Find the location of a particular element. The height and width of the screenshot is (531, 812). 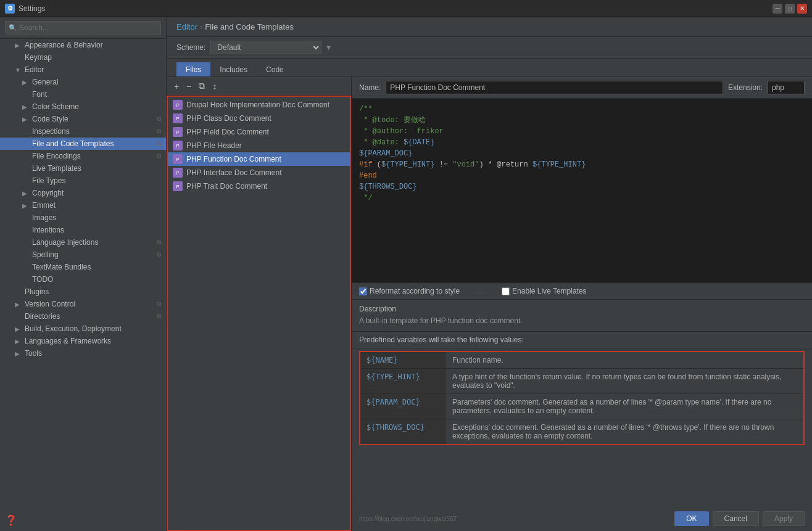

name-input is located at coordinates (554, 88).